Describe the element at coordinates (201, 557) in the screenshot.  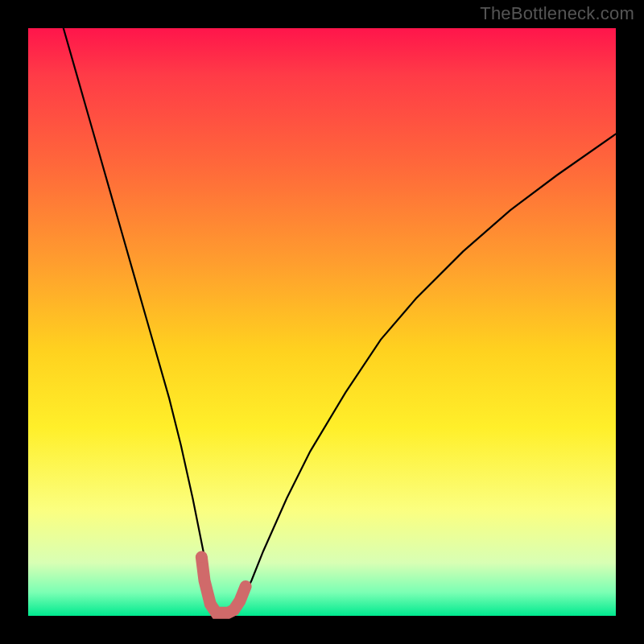
I see `valley-highlight-dot` at that location.